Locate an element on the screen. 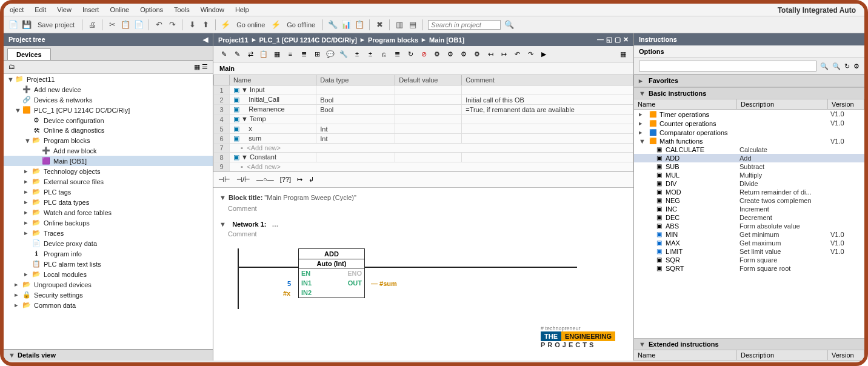 The height and width of the screenshot is (366, 868). split-icon: ▥ is located at coordinates (399, 25).